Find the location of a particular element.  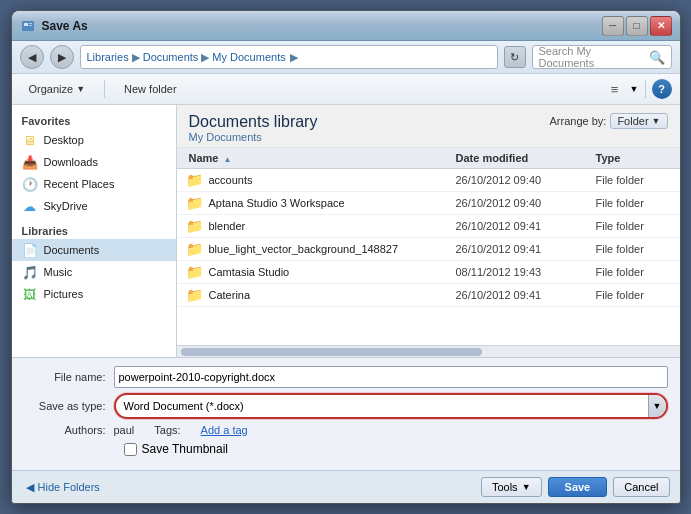

search-icon: 🔍 is located at coordinates (657, 58).